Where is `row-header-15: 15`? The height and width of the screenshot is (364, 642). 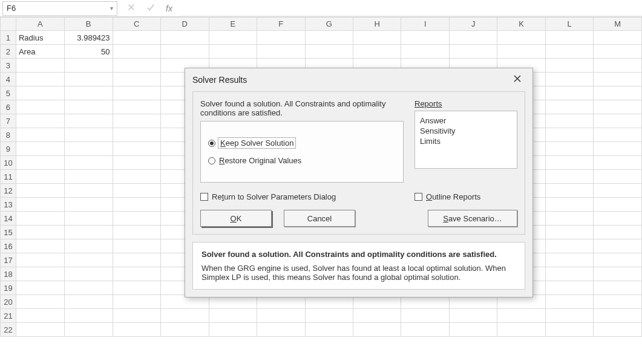 row-header-15: 15 is located at coordinates (8, 232).